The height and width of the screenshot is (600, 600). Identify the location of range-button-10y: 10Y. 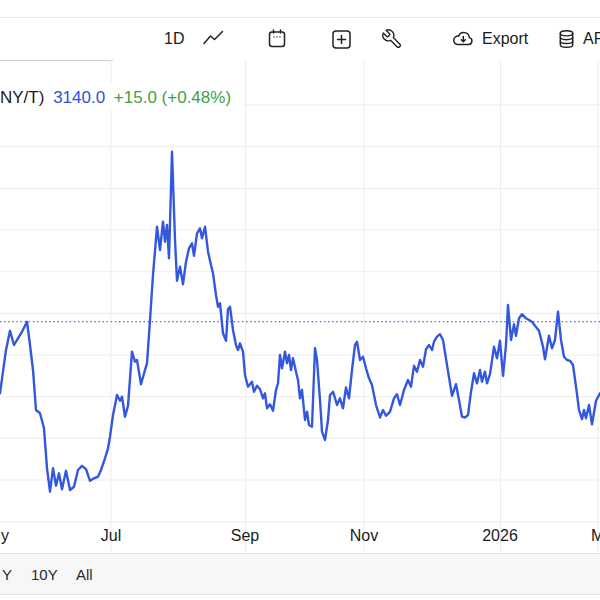
(44, 574).